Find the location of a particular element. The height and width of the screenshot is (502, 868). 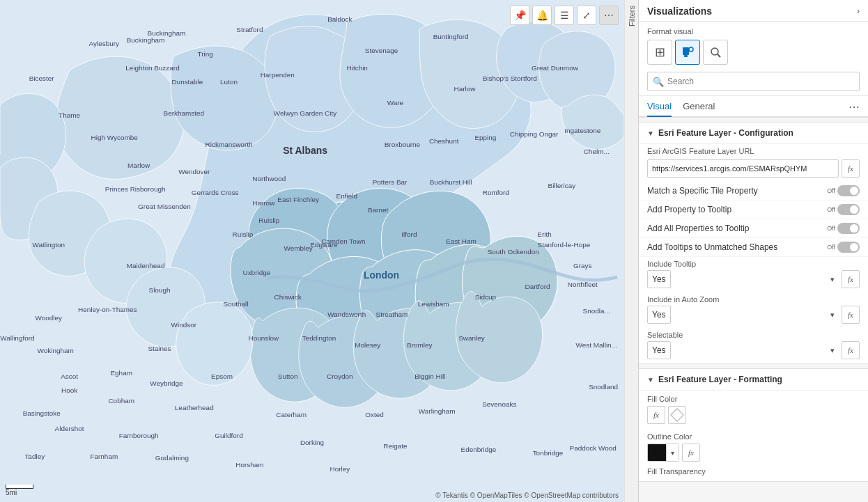

svg-text: Tonbridge is located at coordinates (548, 453).